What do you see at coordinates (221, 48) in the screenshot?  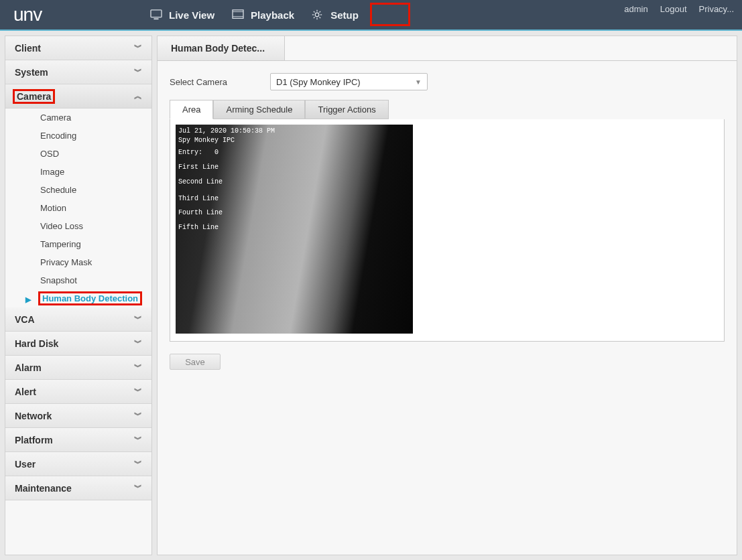 I see `page-tab-hbd: Human Body Detec...` at bounding box center [221, 48].